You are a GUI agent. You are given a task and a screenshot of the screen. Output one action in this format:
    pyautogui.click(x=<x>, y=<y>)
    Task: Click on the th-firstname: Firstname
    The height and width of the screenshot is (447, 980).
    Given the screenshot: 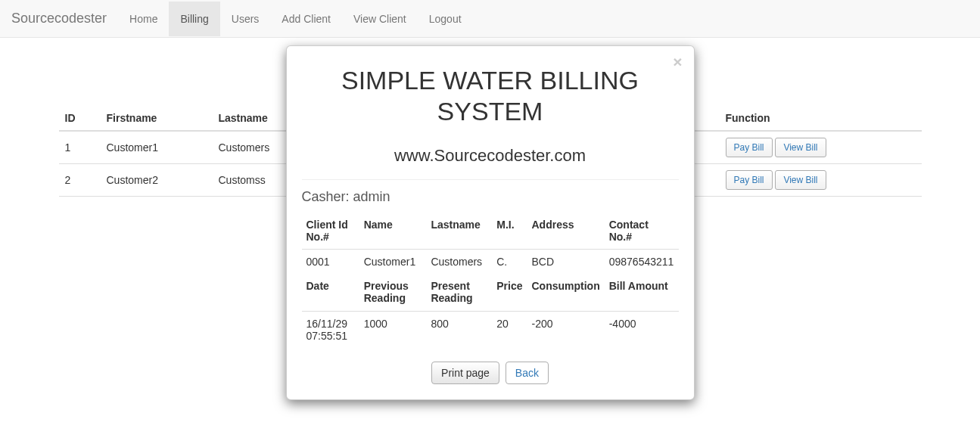 What is the action you would take?
    pyautogui.click(x=157, y=118)
    